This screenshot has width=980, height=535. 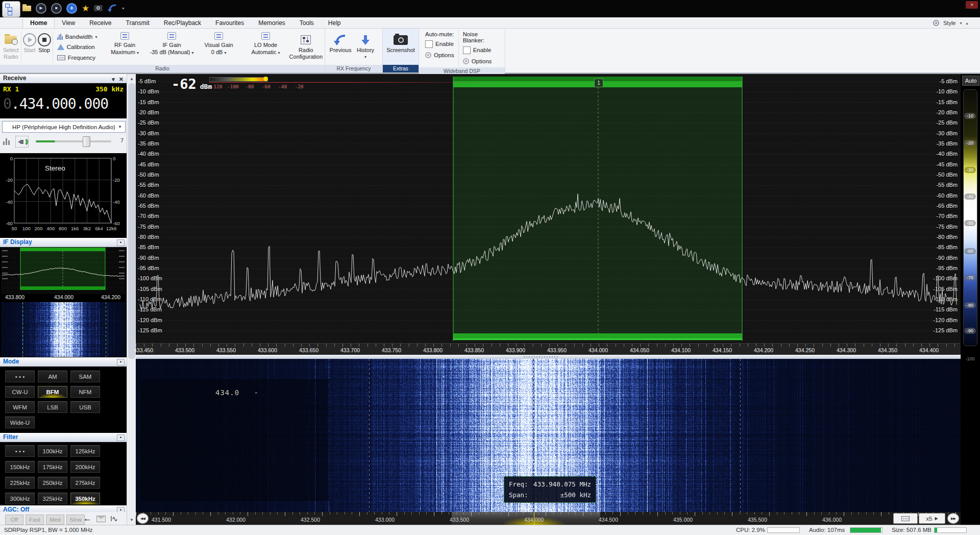 I want to click on filter-button-250khz: 250kHz, so click(x=53, y=483).